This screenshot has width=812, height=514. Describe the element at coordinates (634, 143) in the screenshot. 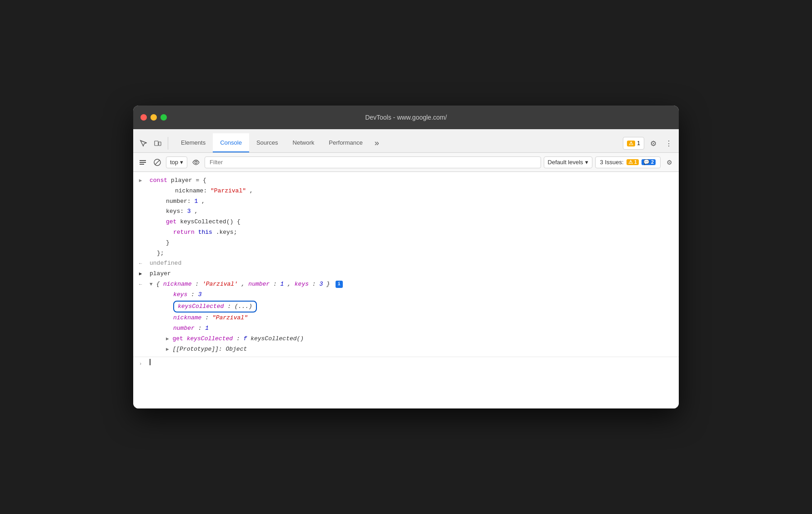

I see `issues-badge: ⚠ 1` at that location.